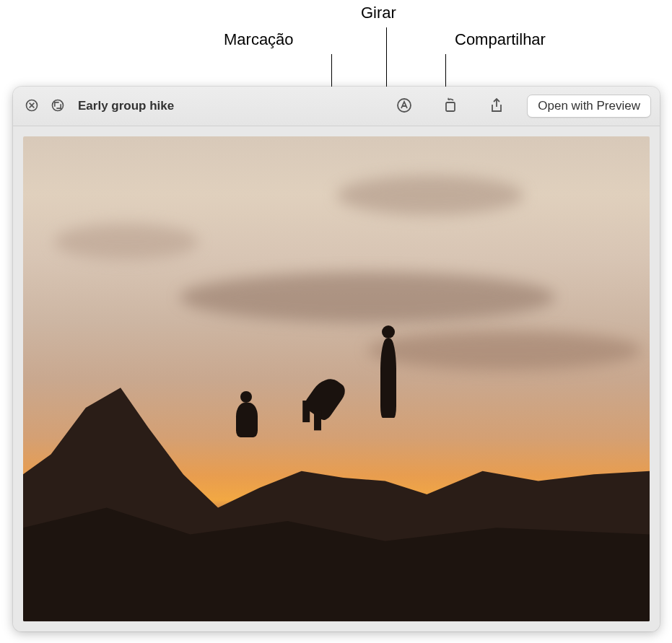 The width and height of the screenshot is (672, 643). Describe the element at coordinates (520, 106) in the screenshot. I see `toolbar-actions: Open with Preview` at that location.